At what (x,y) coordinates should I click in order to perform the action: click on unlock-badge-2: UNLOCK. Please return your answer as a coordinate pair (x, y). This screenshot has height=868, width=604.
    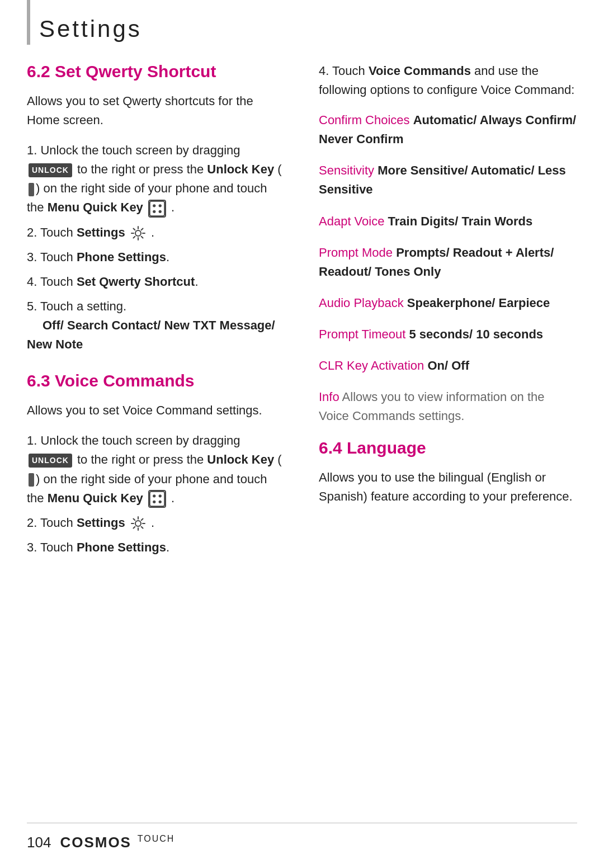
    Looking at the image, I should click on (50, 461).